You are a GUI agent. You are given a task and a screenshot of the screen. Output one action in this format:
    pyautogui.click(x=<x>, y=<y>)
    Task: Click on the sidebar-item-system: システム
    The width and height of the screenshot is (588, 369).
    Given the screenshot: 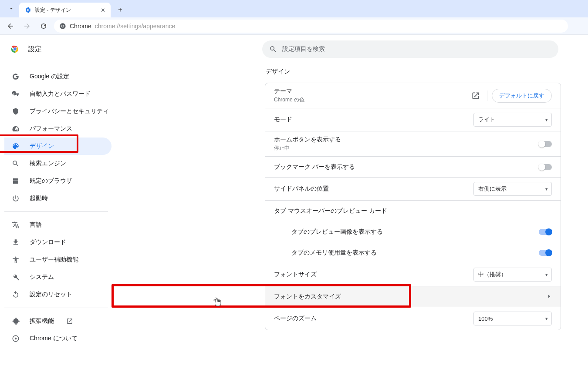 What is the action you would take?
    pyautogui.click(x=58, y=277)
    